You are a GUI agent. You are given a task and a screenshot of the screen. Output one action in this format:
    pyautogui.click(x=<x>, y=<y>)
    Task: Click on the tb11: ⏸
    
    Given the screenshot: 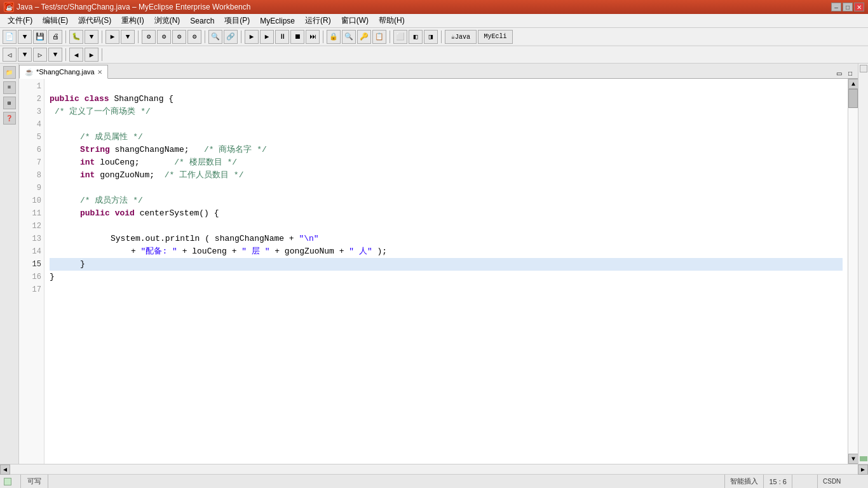 What is the action you would take?
    pyautogui.click(x=282, y=37)
    